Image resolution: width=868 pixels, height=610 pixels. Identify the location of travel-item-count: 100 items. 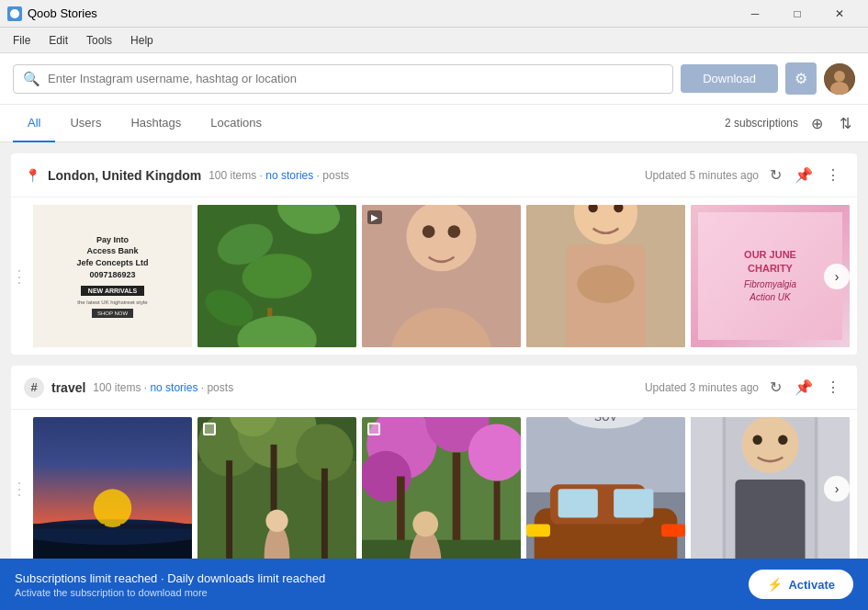
(117, 388).